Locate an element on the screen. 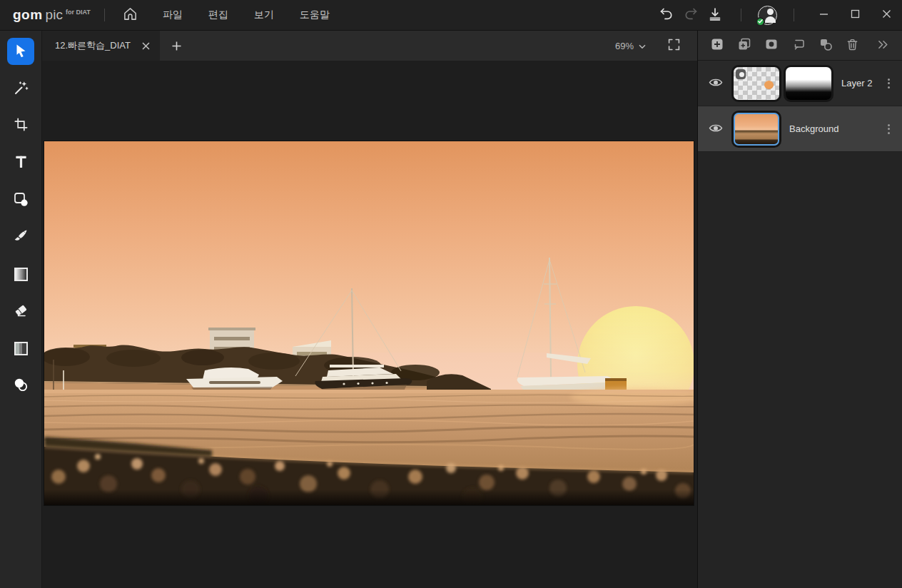 The height and width of the screenshot is (588, 902). logo-product: pic is located at coordinates (54, 15).